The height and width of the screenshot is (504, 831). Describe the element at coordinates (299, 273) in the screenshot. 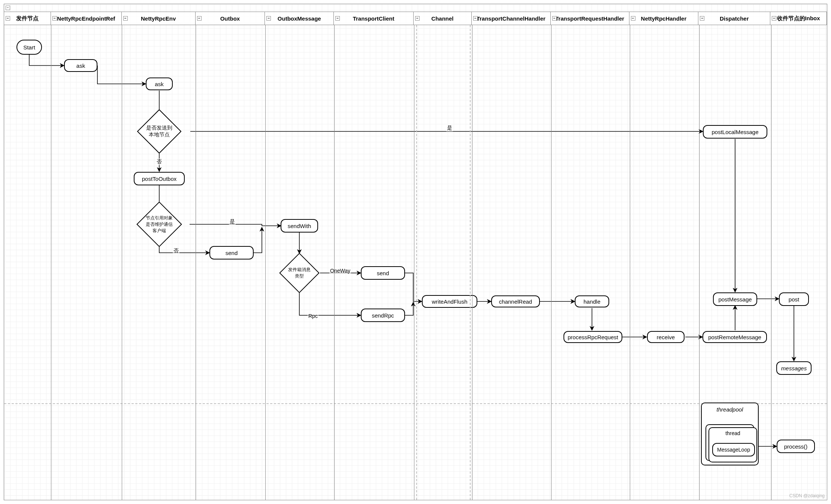

I see `decision-msgtype: 发件箱消息类型` at that location.